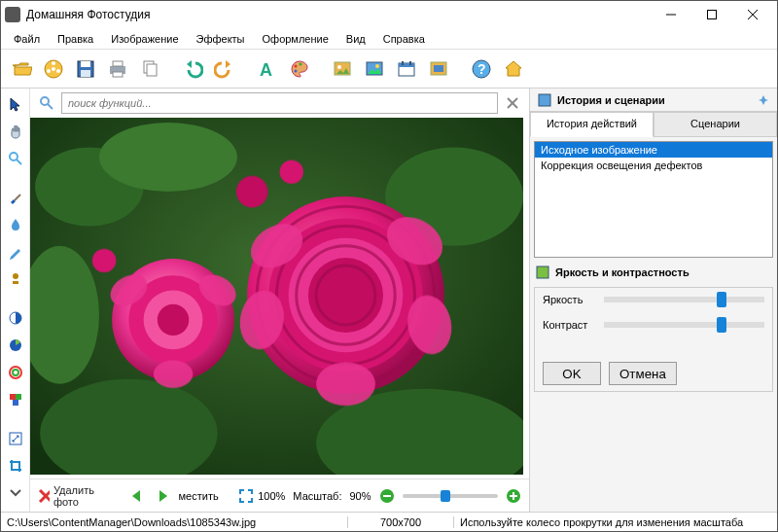 Image resolution: width=778 pixels, height=532 pixels. What do you see at coordinates (267, 69) in the screenshot?
I see `text-button: A` at bounding box center [267, 69].